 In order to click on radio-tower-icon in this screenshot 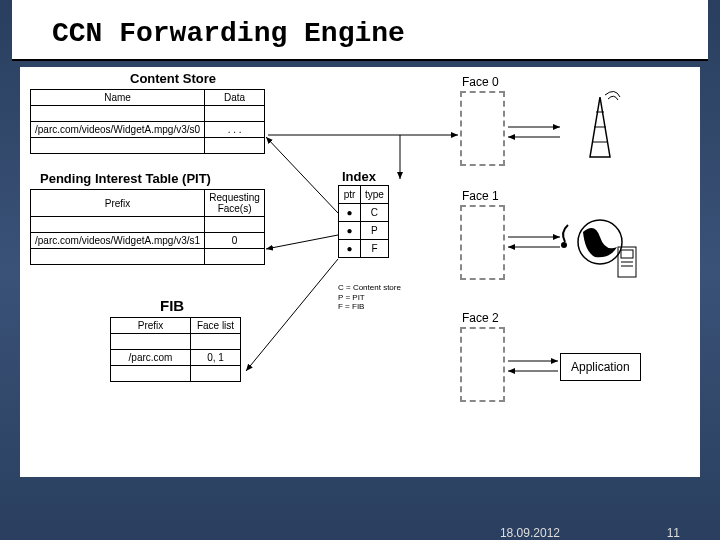, I will do `click(605, 124)`.